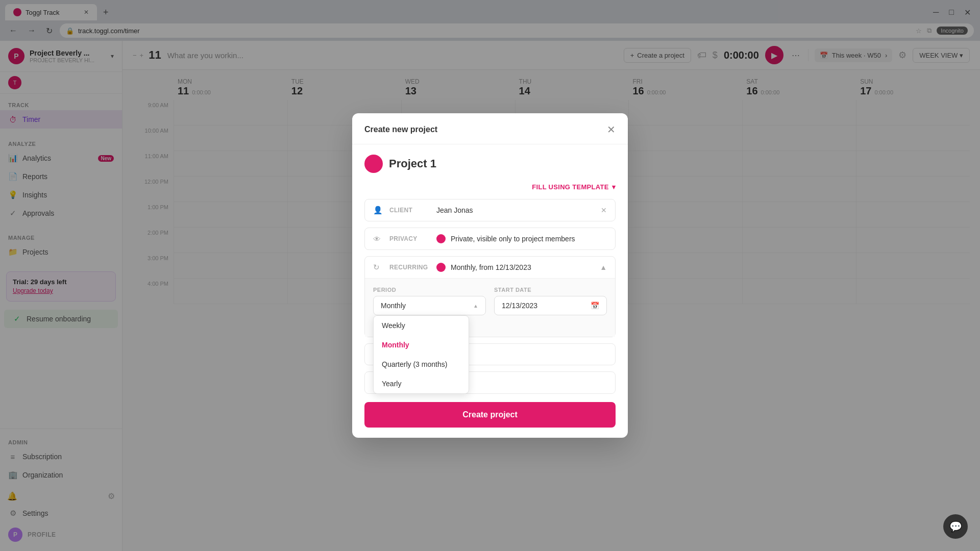 This screenshot has width=980, height=551. Describe the element at coordinates (378, 239) in the screenshot. I see `privacy-icon: 👁` at that location.